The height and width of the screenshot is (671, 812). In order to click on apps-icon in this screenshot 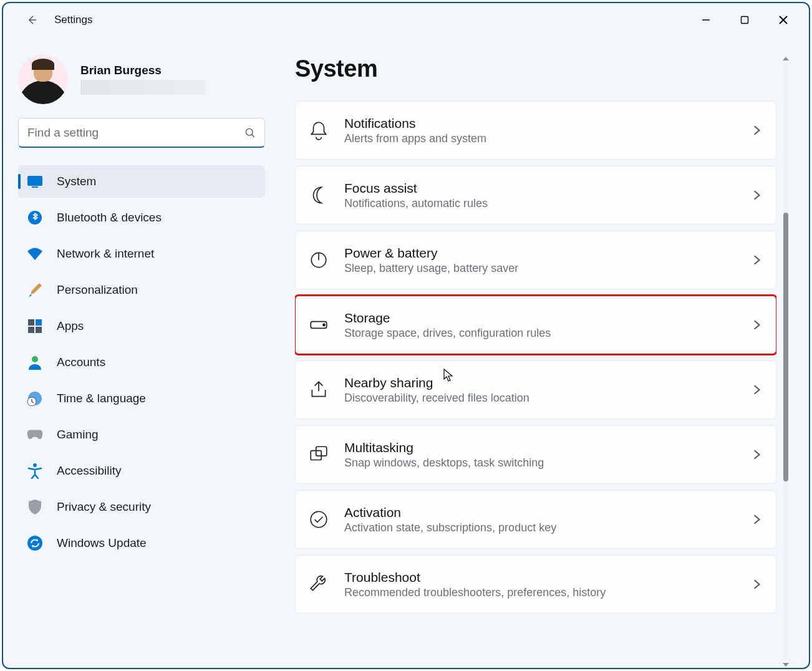, I will do `click(35, 326)`.